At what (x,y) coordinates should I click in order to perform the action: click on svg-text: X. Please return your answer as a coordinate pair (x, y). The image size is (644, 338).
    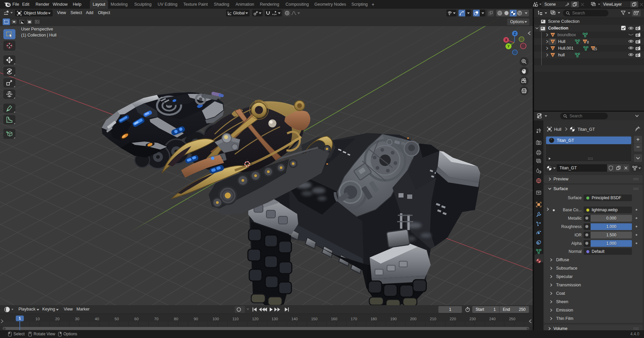
    Looking at the image, I should click on (506, 40).